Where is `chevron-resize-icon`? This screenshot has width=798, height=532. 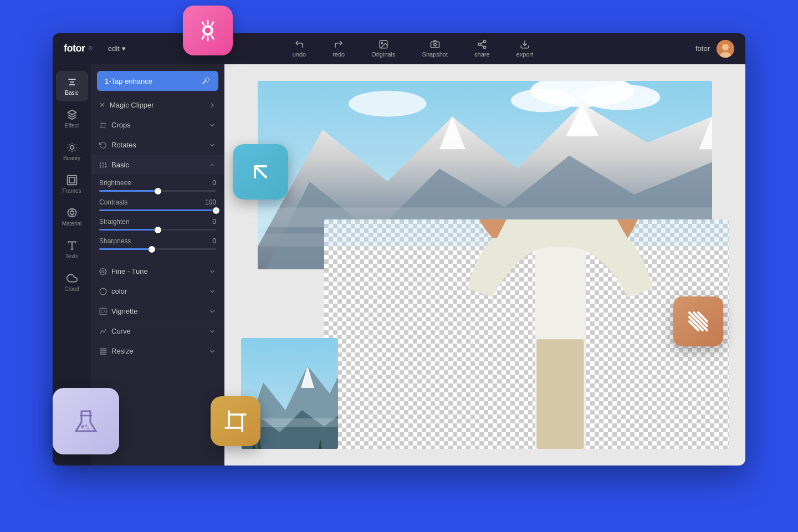
chevron-resize-icon is located at coordinates (212, 351).